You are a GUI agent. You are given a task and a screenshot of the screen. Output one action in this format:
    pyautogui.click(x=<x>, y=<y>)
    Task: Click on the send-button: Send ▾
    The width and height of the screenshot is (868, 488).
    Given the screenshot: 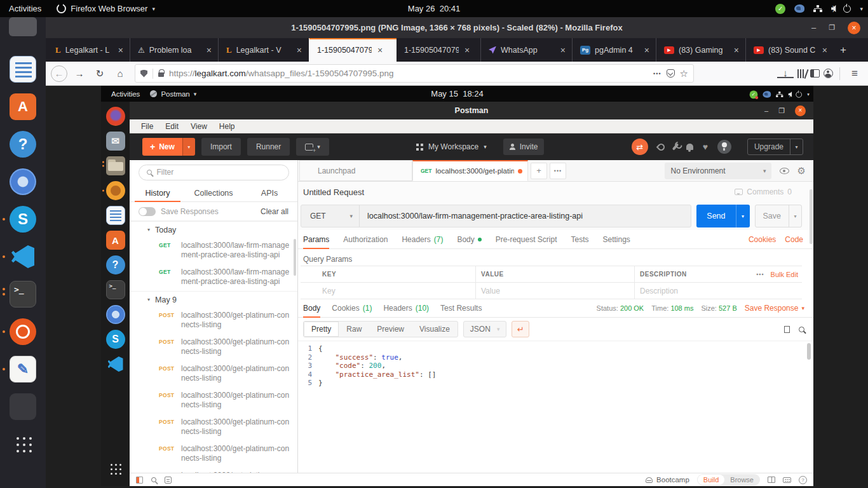 What is the action you would take?
    pyautogui.click(x=723, y=216)
    